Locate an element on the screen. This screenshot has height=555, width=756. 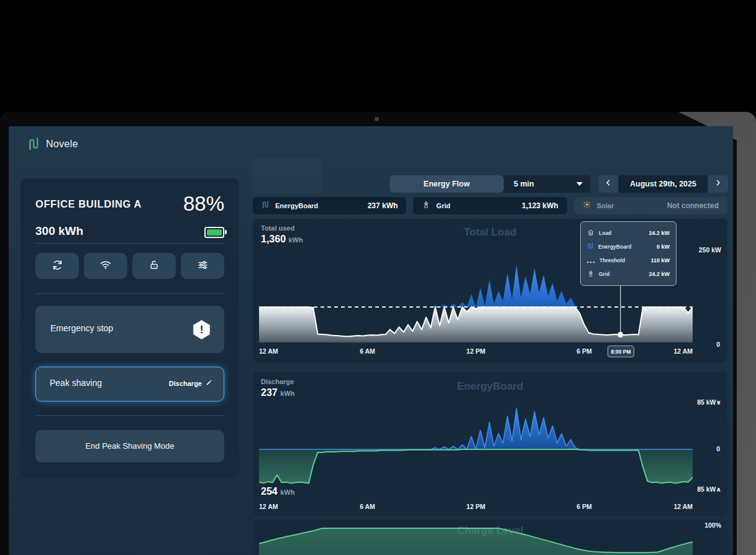
stat-label: Solar is located at coordinates (606, 206).